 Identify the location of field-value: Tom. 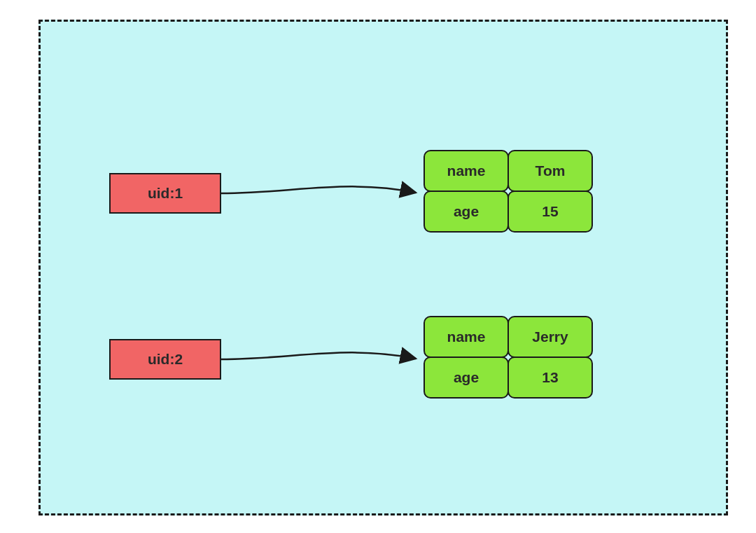
(550, 171).